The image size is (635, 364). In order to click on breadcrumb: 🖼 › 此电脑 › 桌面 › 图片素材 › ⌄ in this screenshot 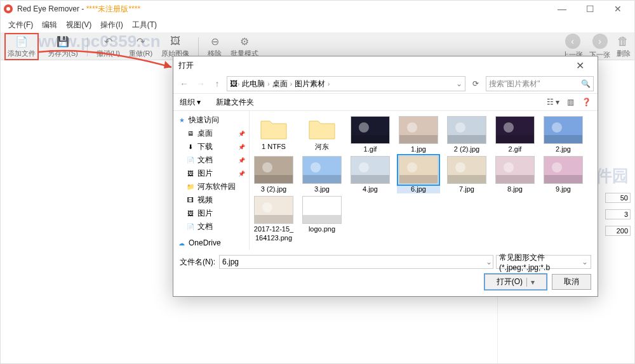, I will do `click(346, 84)`.